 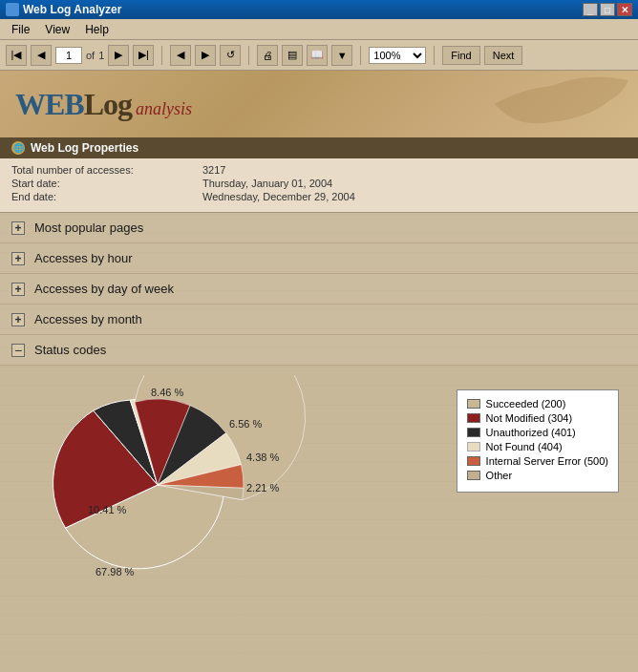 What do you see at coordinates (319, 350) in the screenshot?
I see `section-status-codes: − Status codes` at bounding box center [319, 350].